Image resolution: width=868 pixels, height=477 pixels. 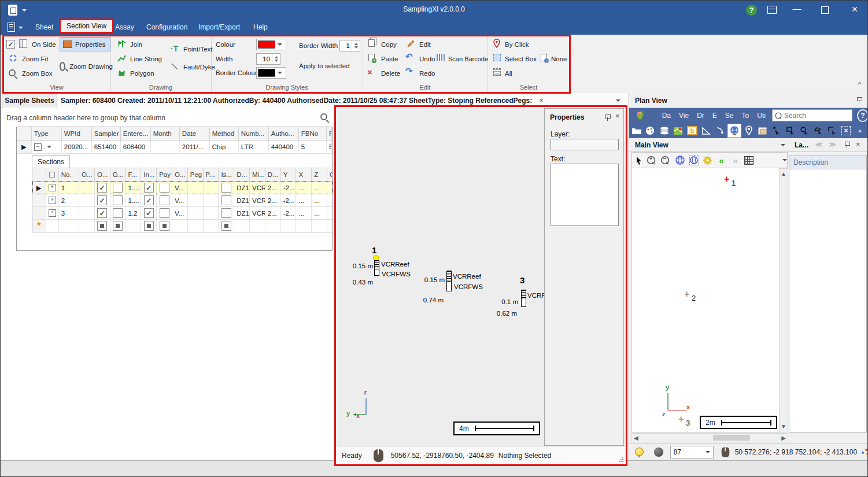 What do you see at coordinates (687, 294) in the screenshot?
I see `plan-marker-plus: +` at bounding box center [687, 294].